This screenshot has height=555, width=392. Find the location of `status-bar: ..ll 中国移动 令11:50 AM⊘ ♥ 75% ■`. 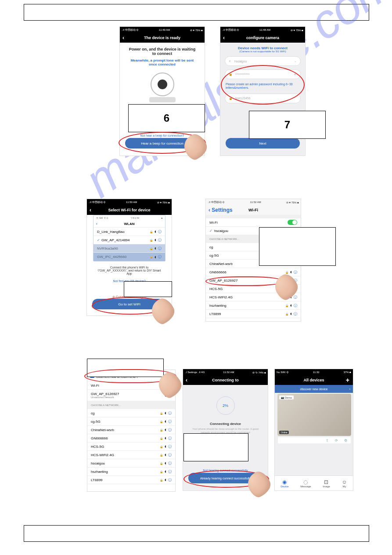

status-bar: ..ll 中国移动 令11:50 AM⊘ ♥ 75% ■ is located at coordinates (129, 202).